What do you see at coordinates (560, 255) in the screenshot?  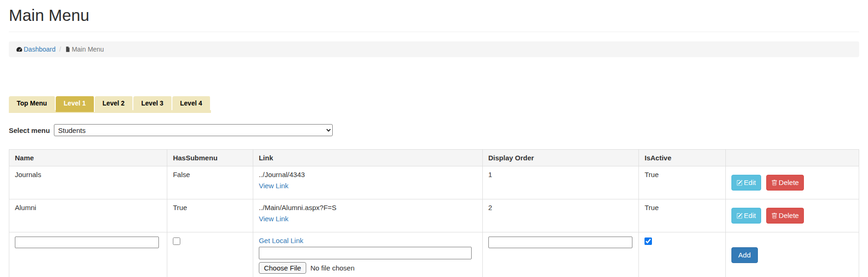 I see `add-cell-display-order` at bounding box center [560, 255].